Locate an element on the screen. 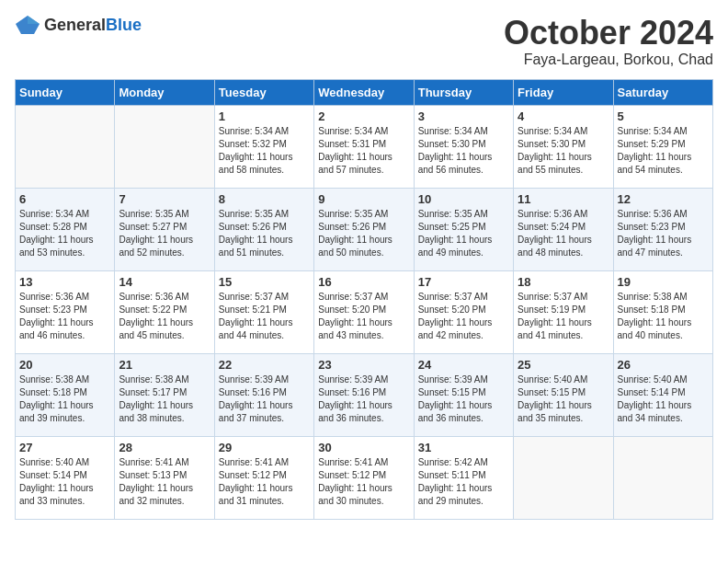  location-title: Faya-Largeau, Borkou, Chad is located at coordinates (609, 60).